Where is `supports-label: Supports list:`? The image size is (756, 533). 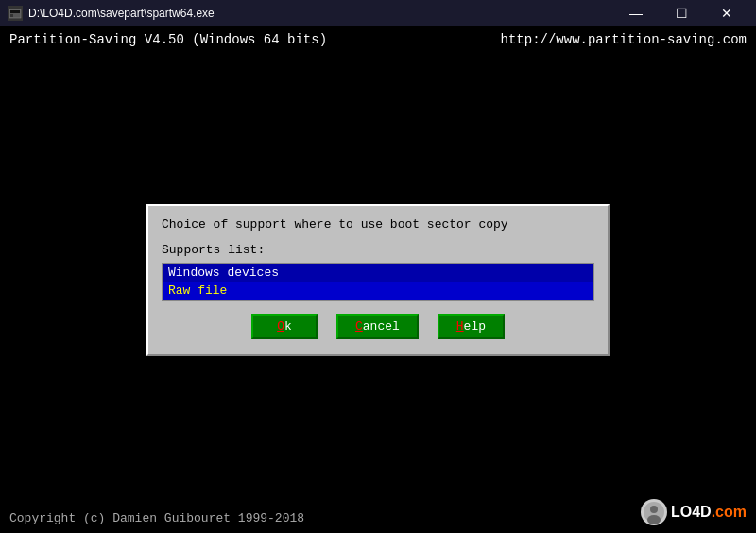 supports-label: Supports list: is located at coordinates (378, 249).